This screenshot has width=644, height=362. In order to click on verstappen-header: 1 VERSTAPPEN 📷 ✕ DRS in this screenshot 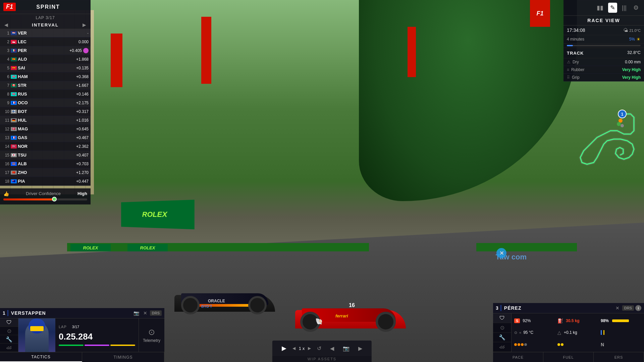, I will do `click(82, 313)`.